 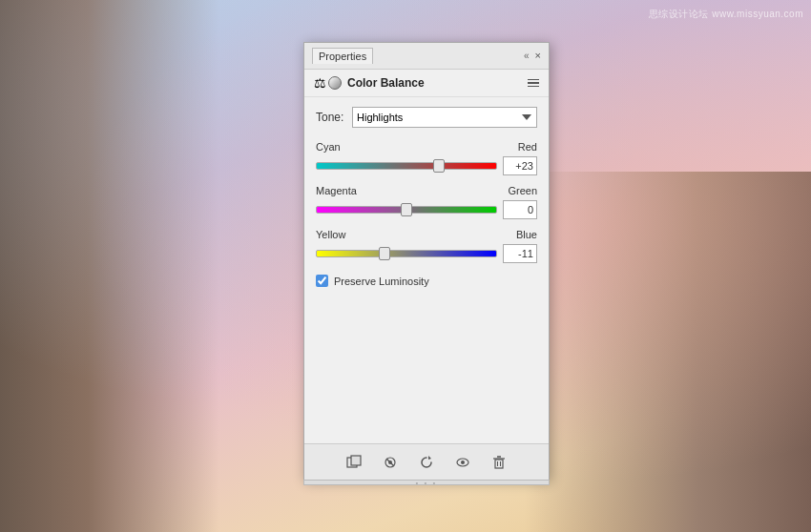 What do you see at coordinates (330, 117) in the screenshot?
I see `tone-label: Tone:` at bounding box center [330, 117].